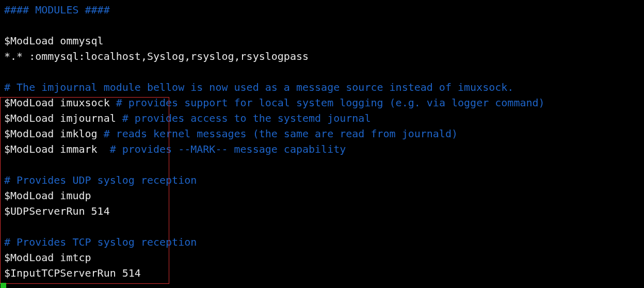 Image resolution: width=644 pixels, height=288 pixels. What do you see at coordinates (323, 180) in the screenshot?
I see `terminal-line: # Provides UDP syslog reception` at bounding box center [323, 180].